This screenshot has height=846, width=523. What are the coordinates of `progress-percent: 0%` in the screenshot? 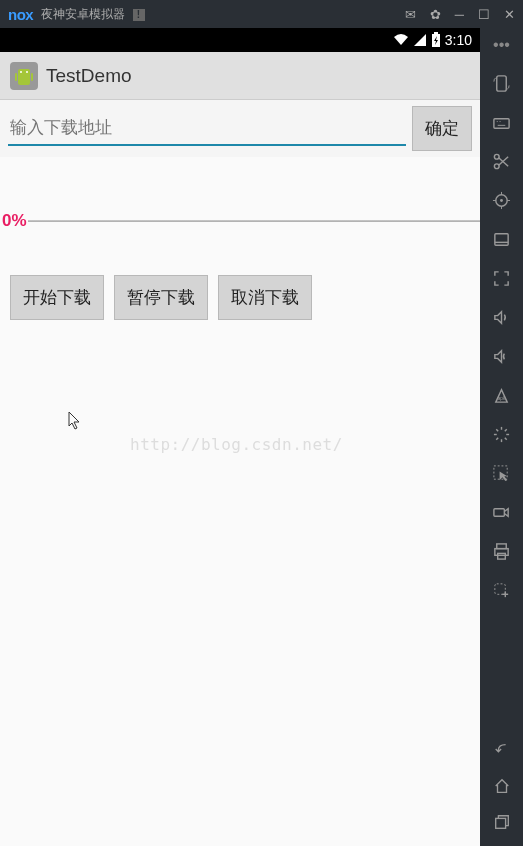 It's located at (14, 221).